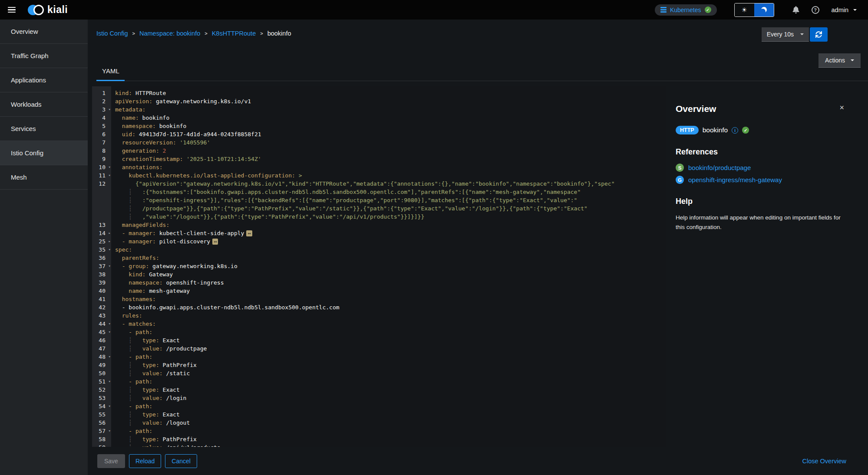 The width and height of the screenshot is (868, 475). Describe the element at coordinates (391, 299) in the screenshot. I see `editor-line: hostnames:` at that location.